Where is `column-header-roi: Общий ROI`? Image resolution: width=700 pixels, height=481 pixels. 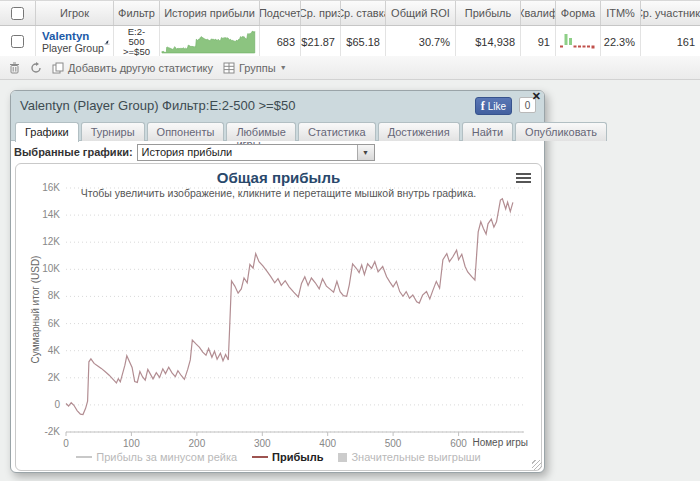 column-header-roi: Общий ROI is located at coordinates (421, 13).